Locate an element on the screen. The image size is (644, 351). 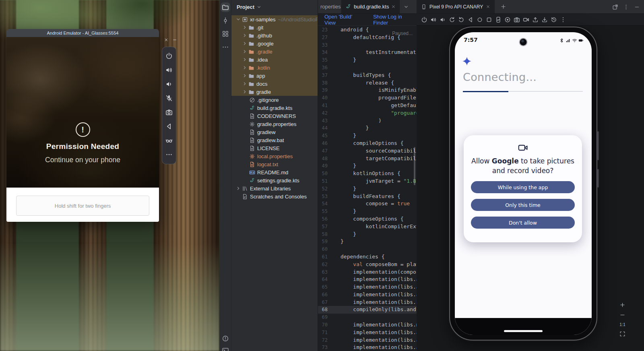
line-number: 42 is located at coordinates (323, 114).